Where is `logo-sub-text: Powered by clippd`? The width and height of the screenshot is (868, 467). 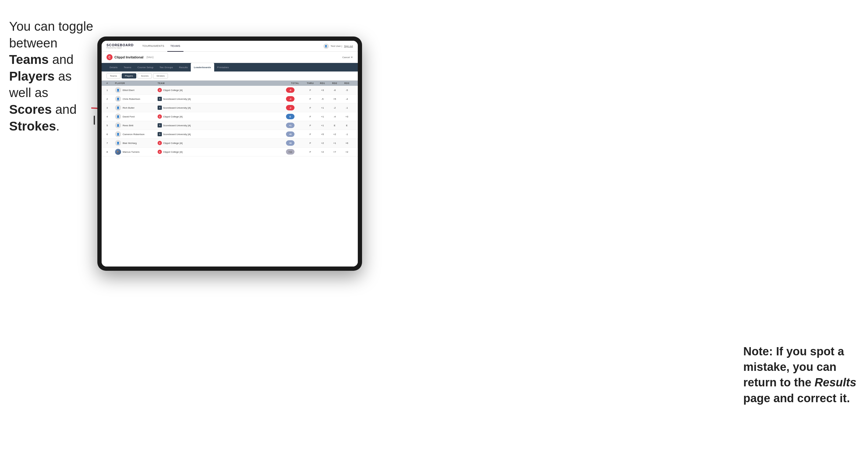
logo-sub-text: Powered by clippd is located at coordinates (120, 48).